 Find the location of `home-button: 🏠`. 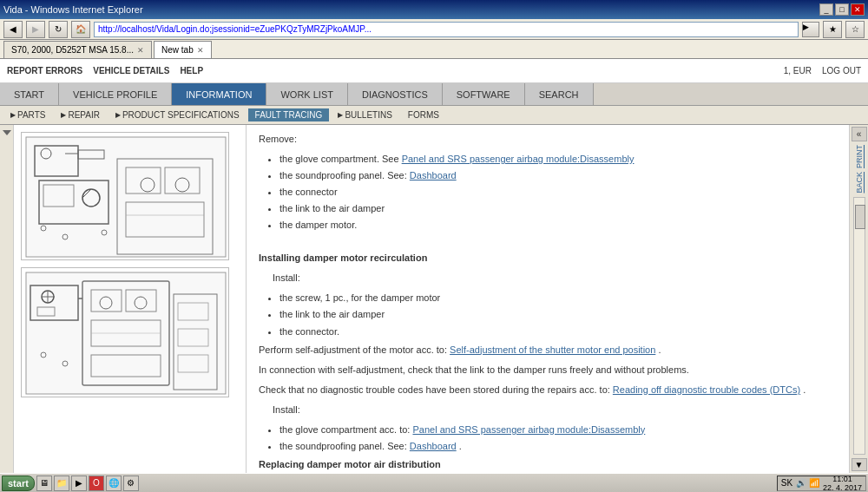

home-button: 🏠 is located at coordinates (81, 30).